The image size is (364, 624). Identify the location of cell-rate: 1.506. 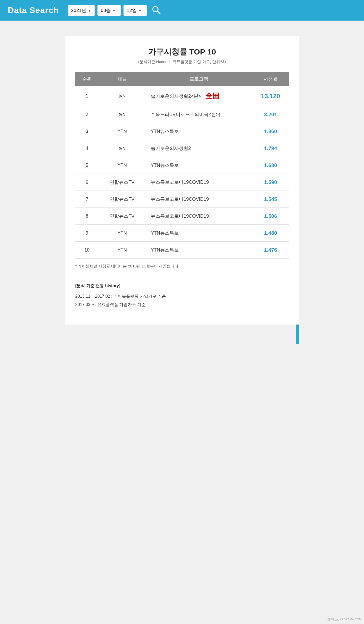
(271, 216).